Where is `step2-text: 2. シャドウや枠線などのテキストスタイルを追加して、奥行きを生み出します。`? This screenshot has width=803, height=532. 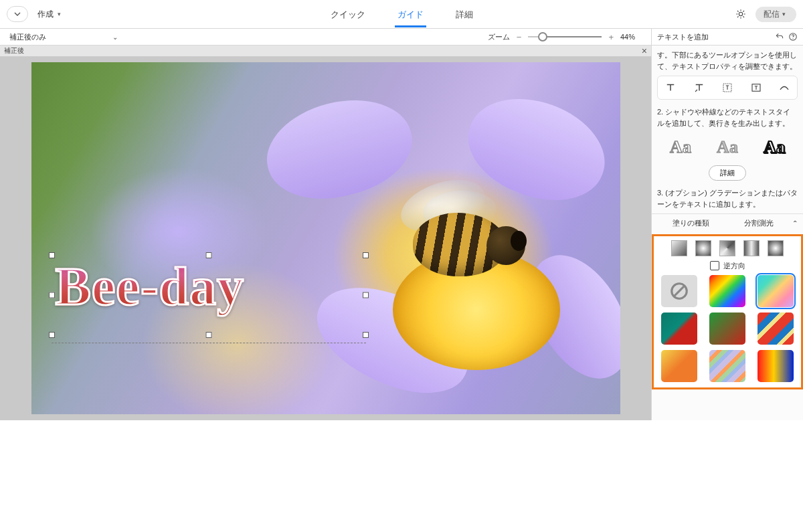
step2-text: 2. シャドウや枠線などのテキストスタイルを追加して、奥行きを生み出します。 is located at coordinates (727, 118).